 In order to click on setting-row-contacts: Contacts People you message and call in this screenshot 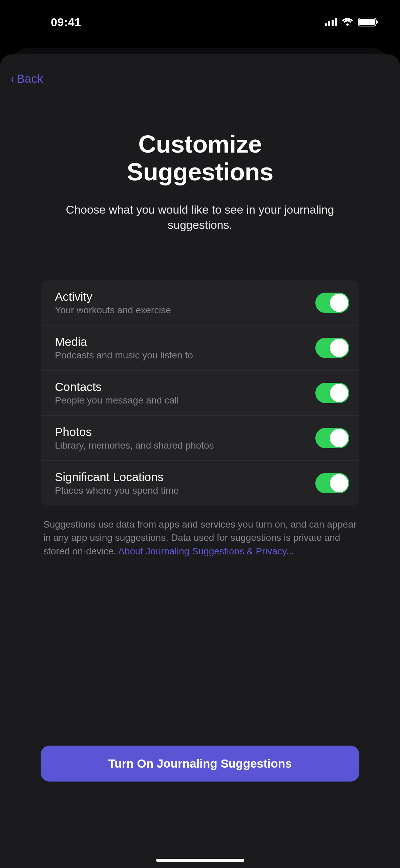, I will do `click(200, 393)`.